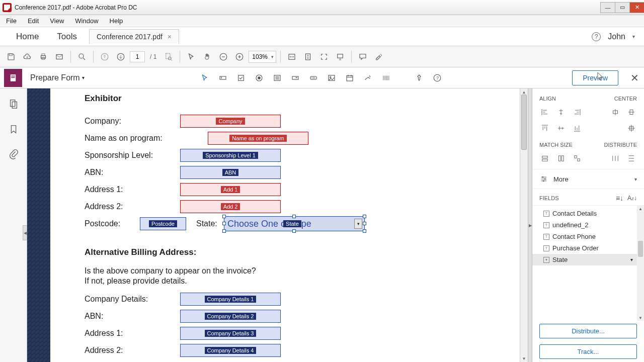  I want to click on listbox-tool-icon, so click(277, 78).